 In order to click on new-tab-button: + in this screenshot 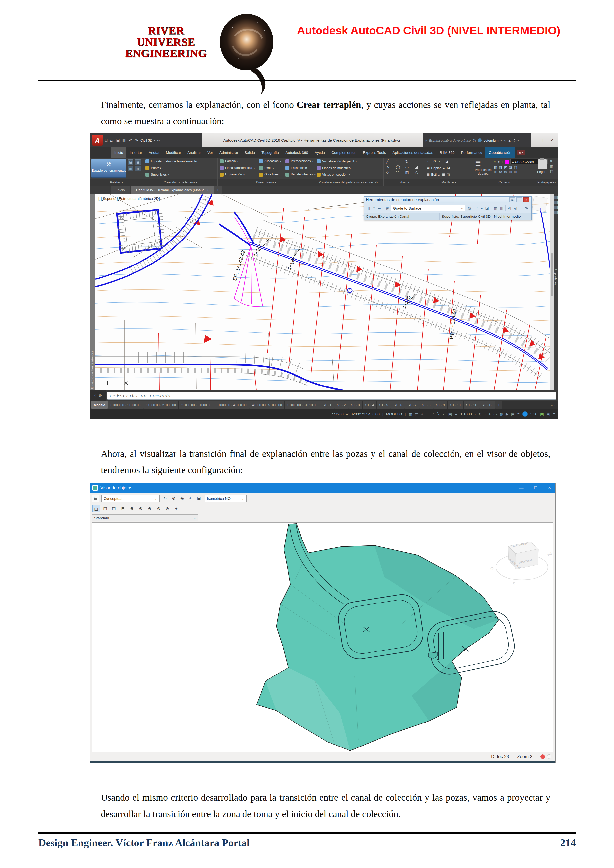, I will do `click(218, 190)`.